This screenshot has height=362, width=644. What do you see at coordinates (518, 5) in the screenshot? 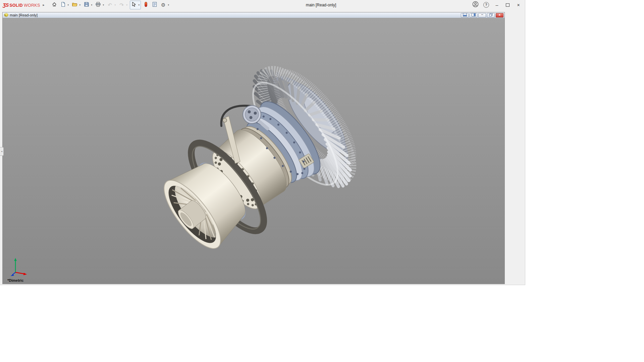
I see `close-icon: ×` at bounding box center [518, 5].